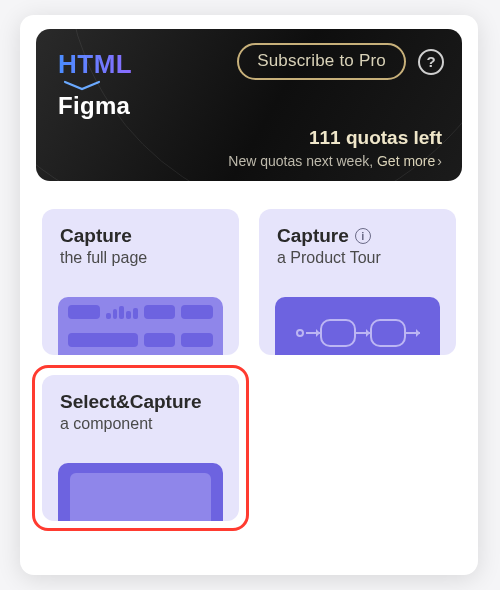 The height and width of the screenshot is (590, 500). What do you see at coordinates (82, 86) in the screenshot?
I see `down-arrow-icon` at bounding box center [82, 86].